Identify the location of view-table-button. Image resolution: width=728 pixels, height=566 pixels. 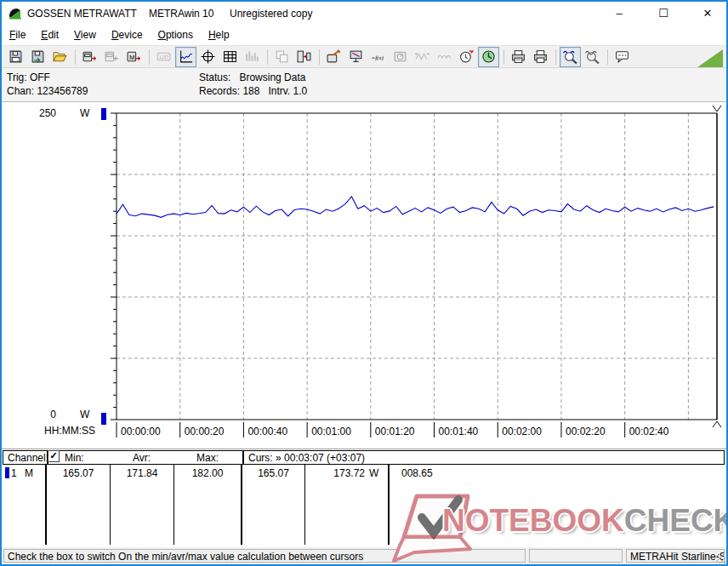
(230, 57).